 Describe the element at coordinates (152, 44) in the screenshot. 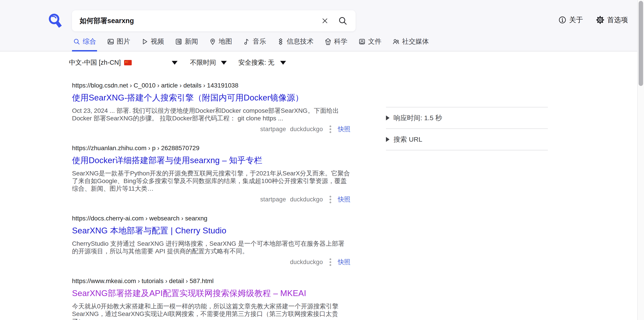

I see `tab-videos: 视频` at that location.